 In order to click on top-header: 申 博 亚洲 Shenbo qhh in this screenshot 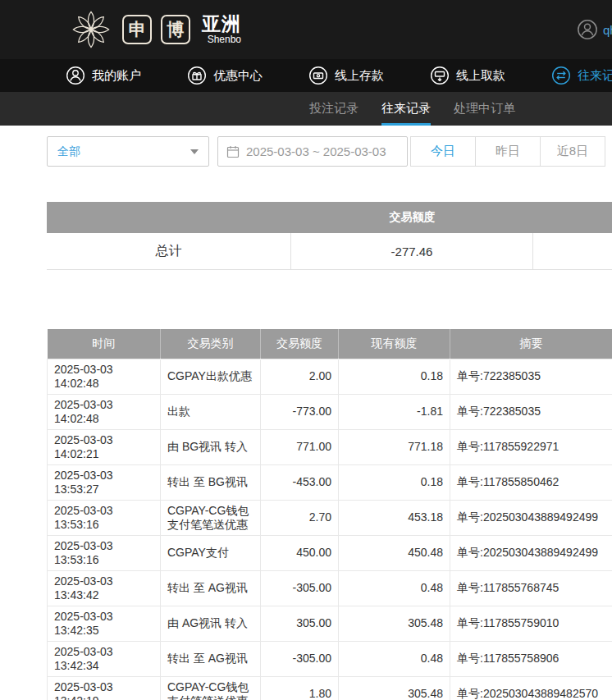, I will do `click(306, 30)`.